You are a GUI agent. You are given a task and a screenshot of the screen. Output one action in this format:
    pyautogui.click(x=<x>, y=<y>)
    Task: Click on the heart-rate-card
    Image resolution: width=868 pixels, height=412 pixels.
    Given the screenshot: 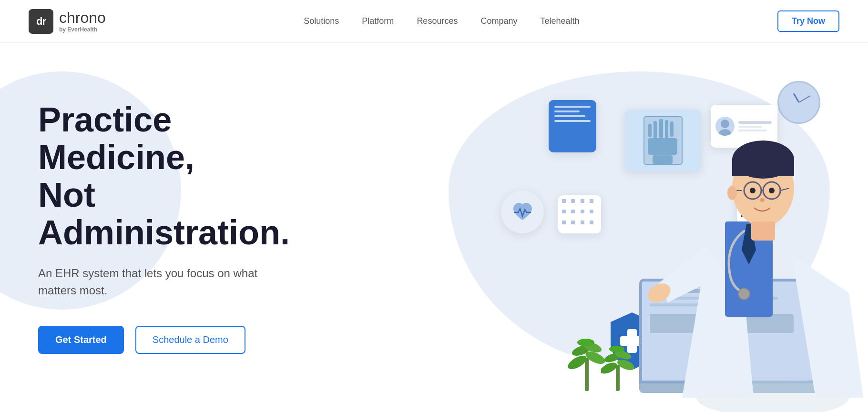 What is the action you would take?
    pyautogui.click(x=522, y=212)
    